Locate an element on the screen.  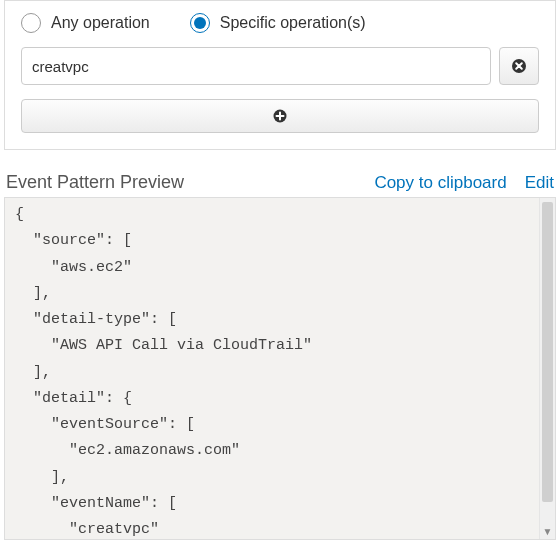
radio-any-operation: Any operation is located at coordinates (86, 23).